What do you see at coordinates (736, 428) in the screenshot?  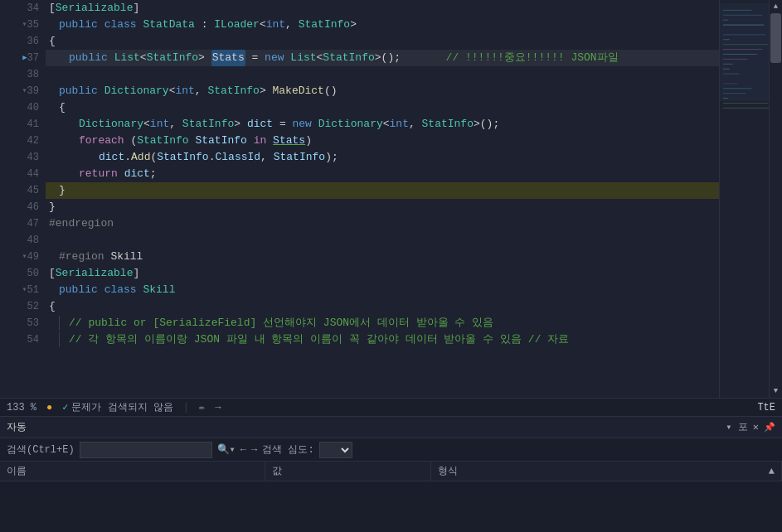 I see `pin-dropdown-icon: ▾ 포` at bounding box center [736, 428].